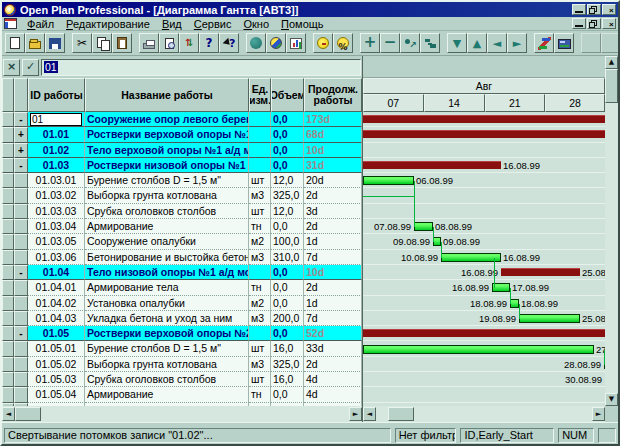 This screenshot has width=620, height=446. What do you see at coordinates (370, 414) in the screenshot?
I see `scroll-left-button: ◄` at bounding box center [370, 414].